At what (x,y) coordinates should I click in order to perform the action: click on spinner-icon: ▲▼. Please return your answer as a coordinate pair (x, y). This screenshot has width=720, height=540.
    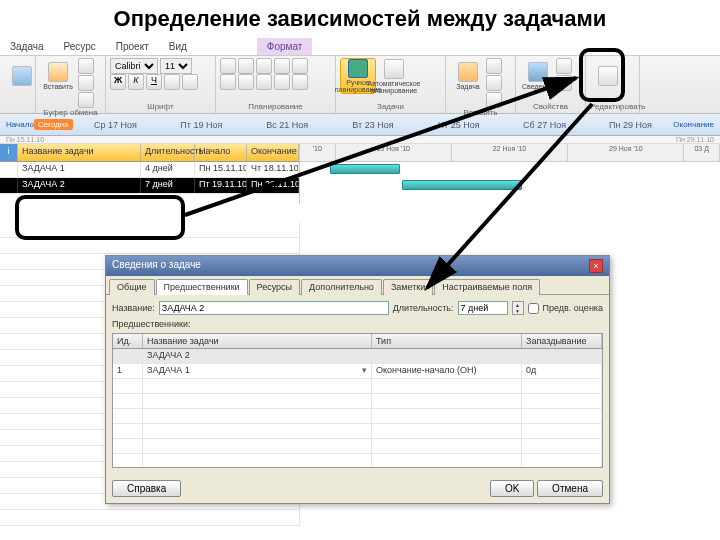
    Looking at the image, I should click on (518, 308).